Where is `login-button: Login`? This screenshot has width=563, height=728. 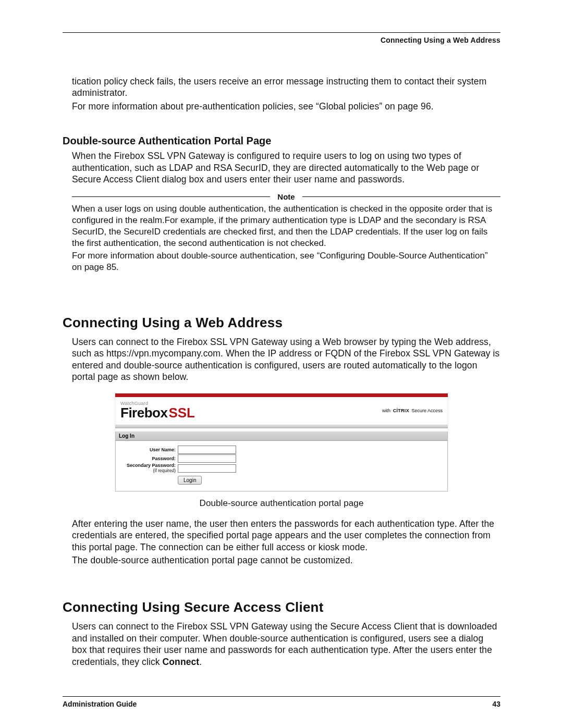 login-button: Login is located at coordinates (190, 480).